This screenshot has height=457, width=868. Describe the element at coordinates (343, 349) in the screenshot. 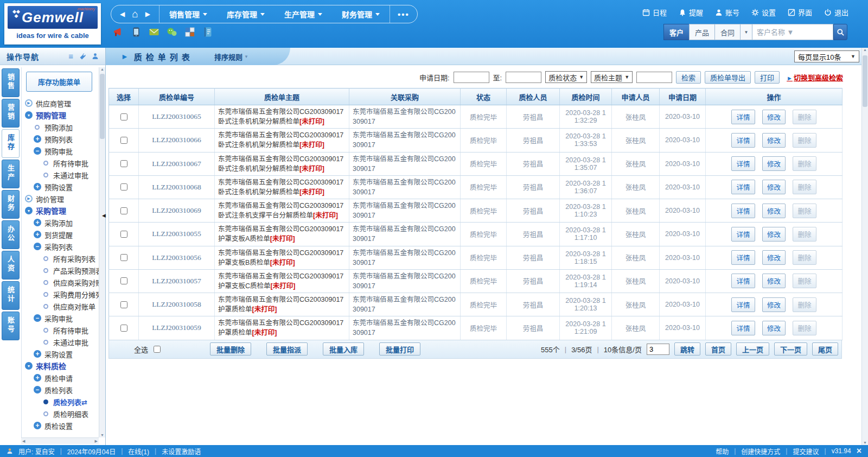

I see `batch-stockin-button: 批量入库` at that location.